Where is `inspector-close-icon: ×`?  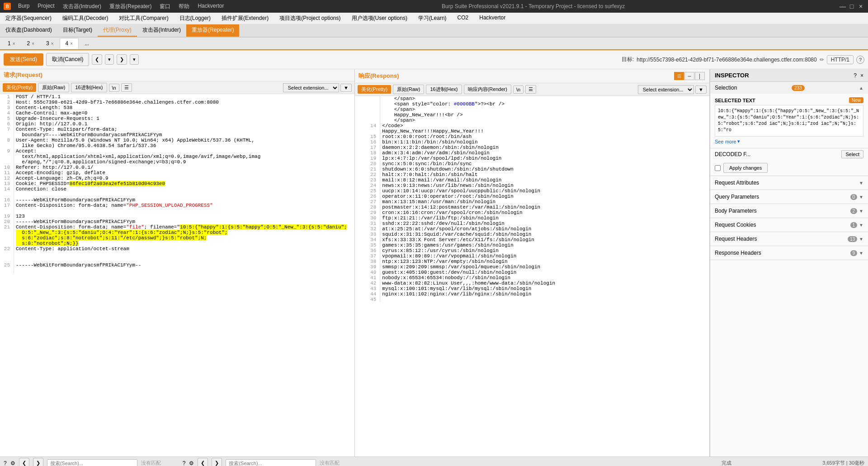
inspector-close-icon: × is located at coordinates (862, 76).